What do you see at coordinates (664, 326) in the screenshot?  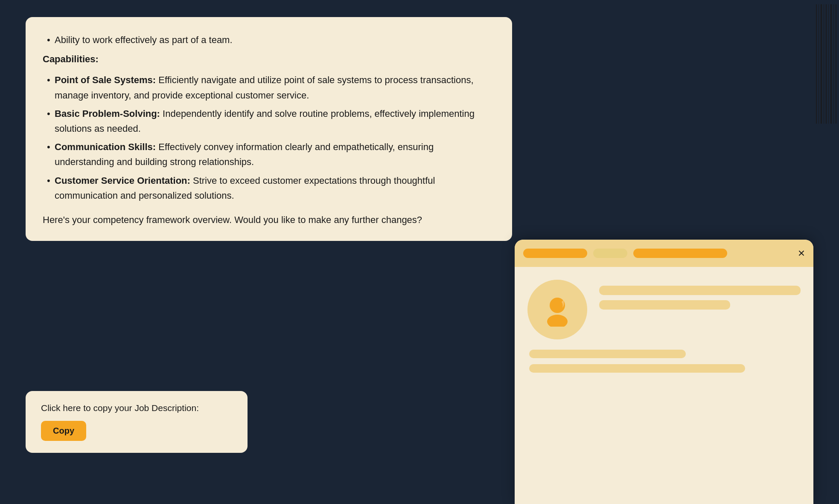 I see `doc-body` at bounding box center [664, 326].